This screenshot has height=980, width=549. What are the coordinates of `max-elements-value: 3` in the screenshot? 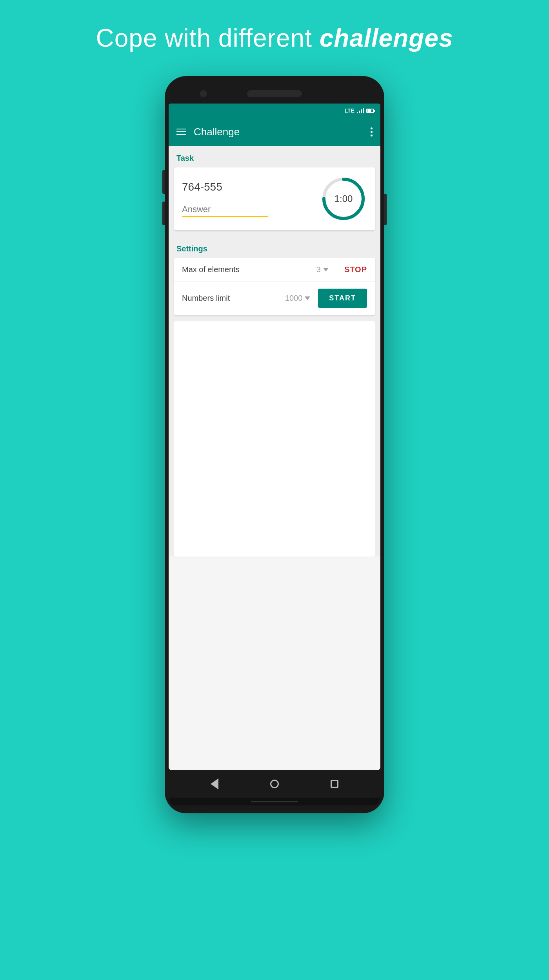 It's located at (318, 270).